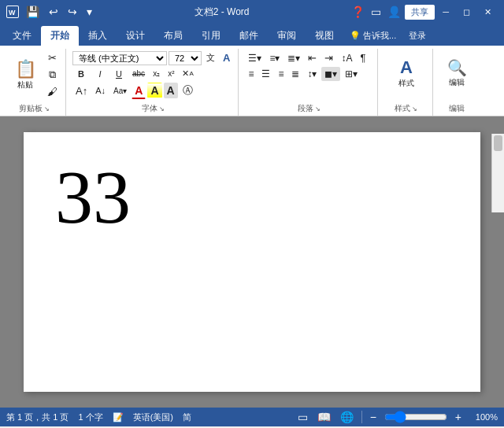 The width and height of the screenshot is (504, 428). Describe the element at coordinates (54, 12) in the screenshot. I see `undo-quick-btn: ↩` at that location.